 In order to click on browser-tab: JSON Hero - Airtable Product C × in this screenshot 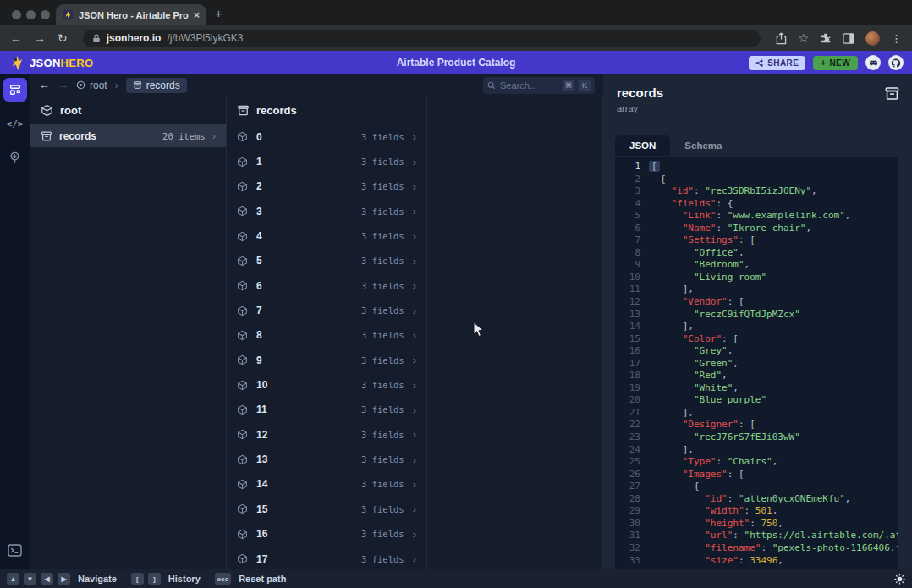, I will do `click(131, 15)`.